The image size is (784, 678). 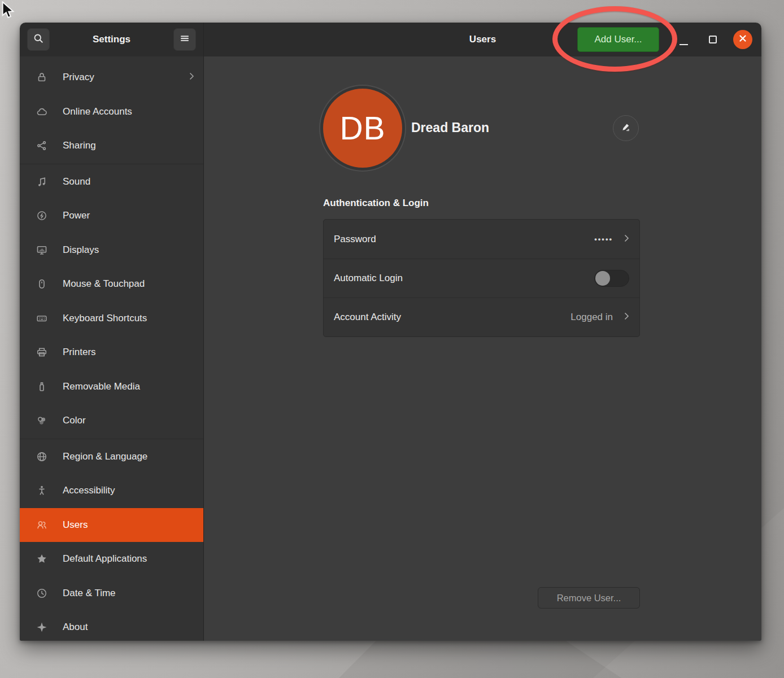 I want to click on sidebar-header: Settings, so click(x=112, y=40).